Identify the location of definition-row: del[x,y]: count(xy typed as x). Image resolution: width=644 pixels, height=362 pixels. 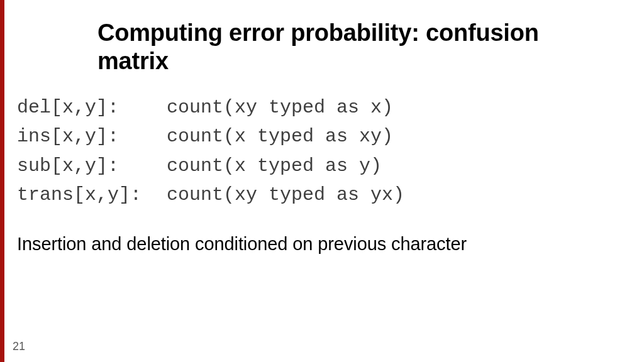
(321, 108).